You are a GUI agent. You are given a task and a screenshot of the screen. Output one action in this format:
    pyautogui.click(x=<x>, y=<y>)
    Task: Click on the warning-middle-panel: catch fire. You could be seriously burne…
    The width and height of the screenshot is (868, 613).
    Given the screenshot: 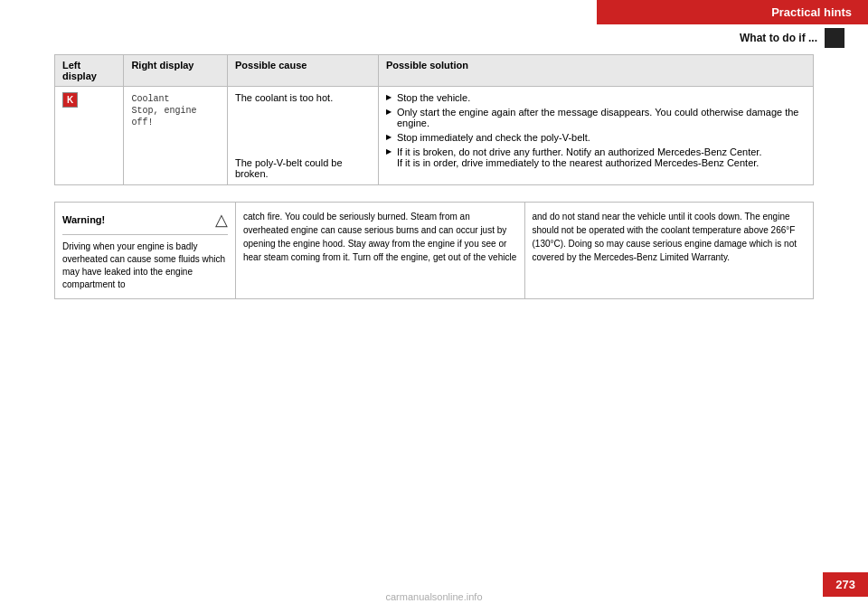 What is the action you would take?
    pyautogui.click(x=381, y=250)
    